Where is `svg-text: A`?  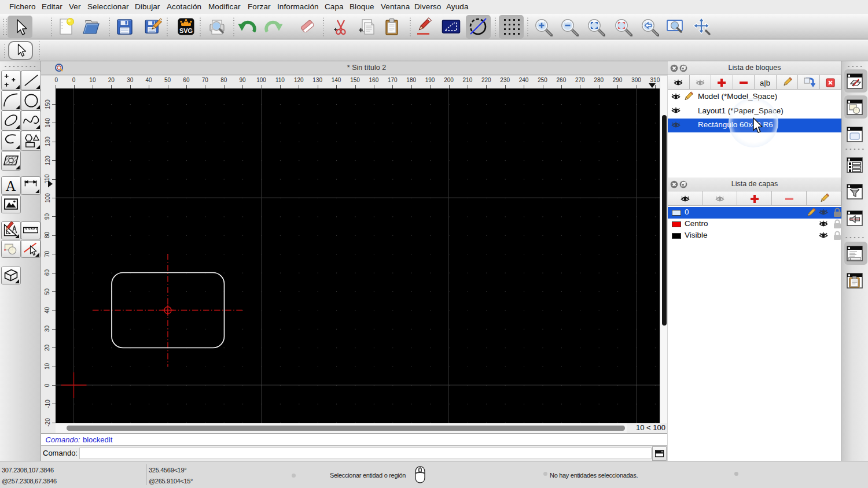
svg-text: A is located at coordinates (10, 185).